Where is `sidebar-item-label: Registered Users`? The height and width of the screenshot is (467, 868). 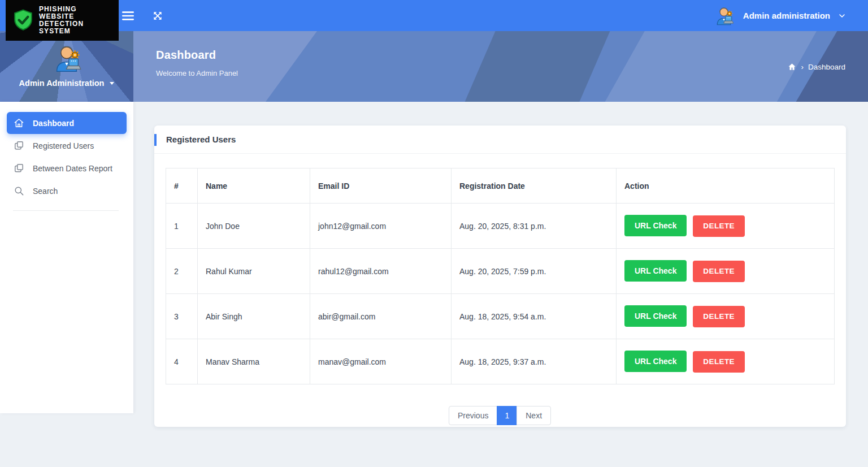
sidebar-item-label: Registered Users is located at coordinates (63, 146).